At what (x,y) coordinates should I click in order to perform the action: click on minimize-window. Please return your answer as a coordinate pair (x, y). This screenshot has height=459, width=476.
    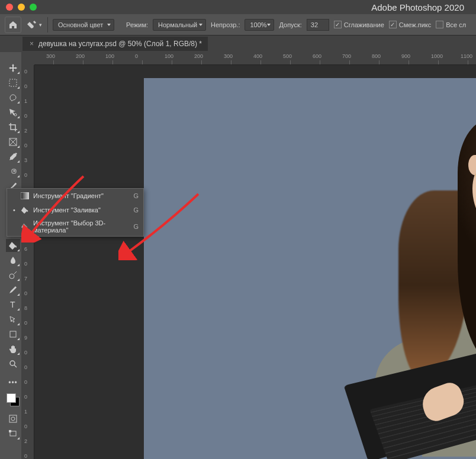
    Looking at the image, I should click on (21, 7).